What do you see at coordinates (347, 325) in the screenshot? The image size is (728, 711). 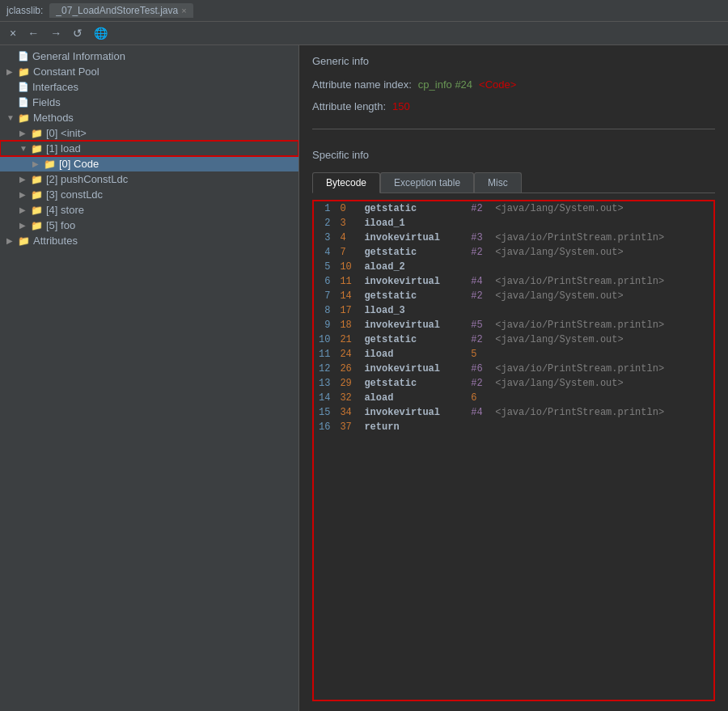 I see `offset: 18` at bounding box center [347, 325].